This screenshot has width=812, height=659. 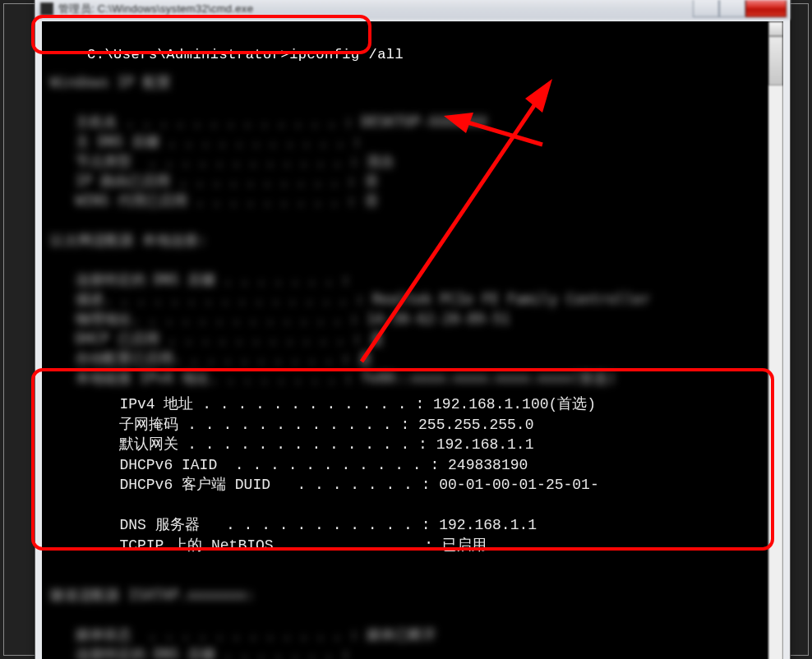 What do you see at coordinates (706, 8) in the screenshot?
I see `minimize-button` at bounding box center [706, 8].